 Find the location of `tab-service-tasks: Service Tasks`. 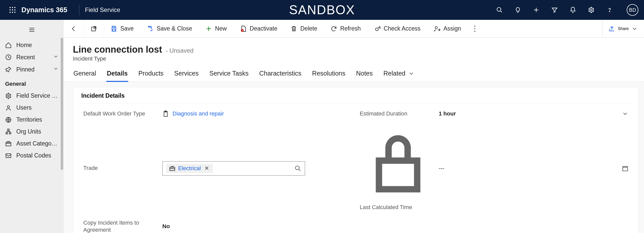

tab-service-tasks: Service Tasks is located at coordinates (229, 75).